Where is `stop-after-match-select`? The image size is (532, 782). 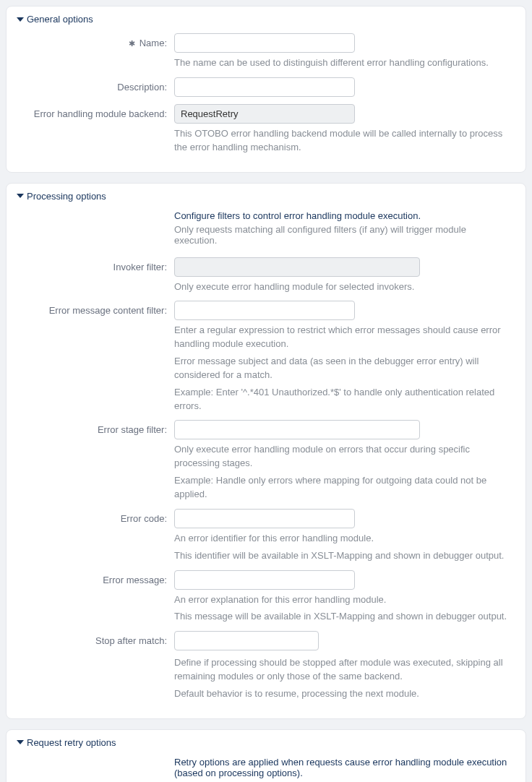
stop-after-match-select is located at coordinates (246, 640).